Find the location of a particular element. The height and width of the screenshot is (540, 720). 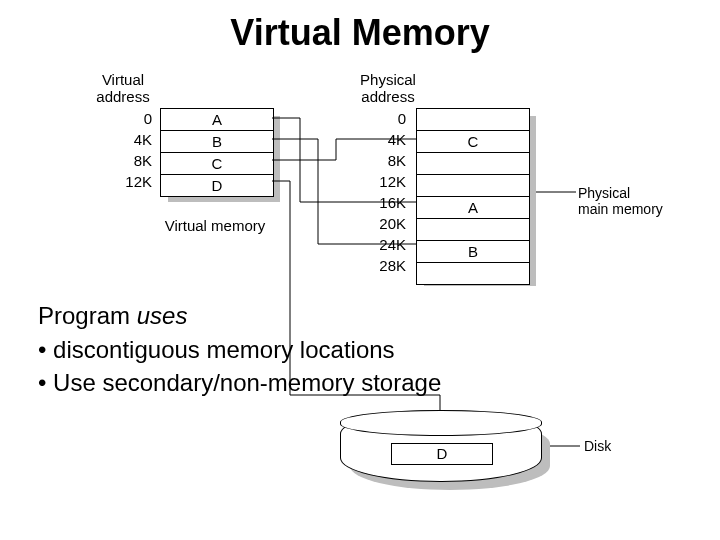

physical-row-6: B is located at coordinates (473, 252).